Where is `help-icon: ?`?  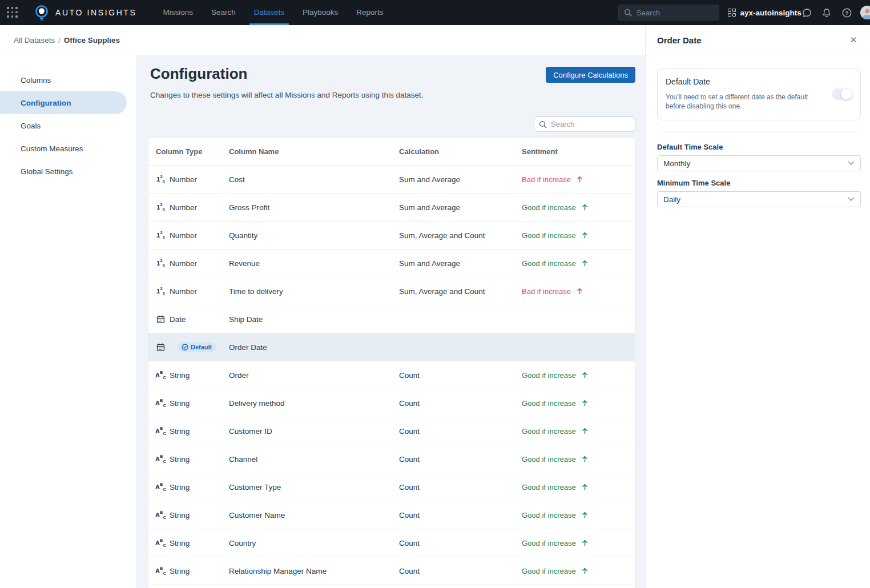
help-icon: ? is located at coordinates (847, 13).